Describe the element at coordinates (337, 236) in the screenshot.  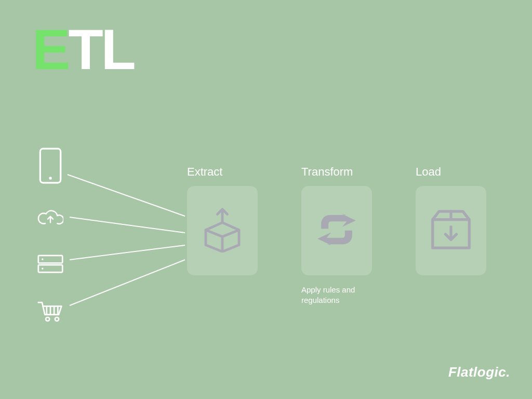
I see `step-transform: Transform Apply rules and regulations` at that location.